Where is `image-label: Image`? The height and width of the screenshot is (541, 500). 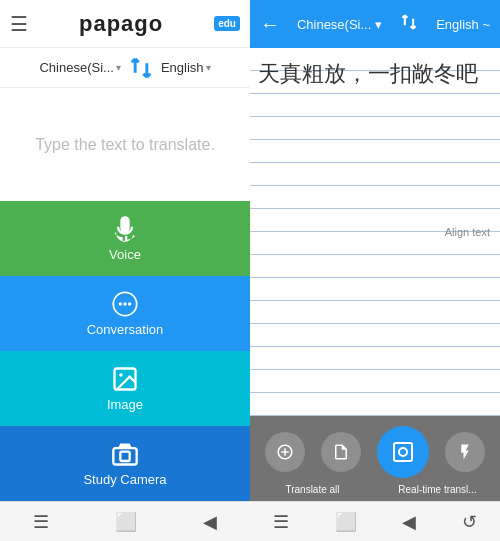 image-label: Image is located at coordinates (125, 404).